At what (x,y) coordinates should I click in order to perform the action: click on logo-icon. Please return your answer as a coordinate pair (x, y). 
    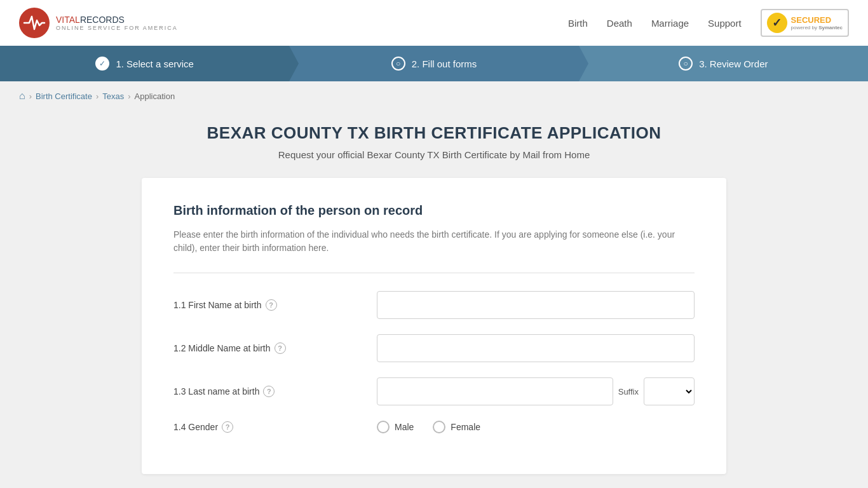
    Looking at the image, I should click on (34, 23).